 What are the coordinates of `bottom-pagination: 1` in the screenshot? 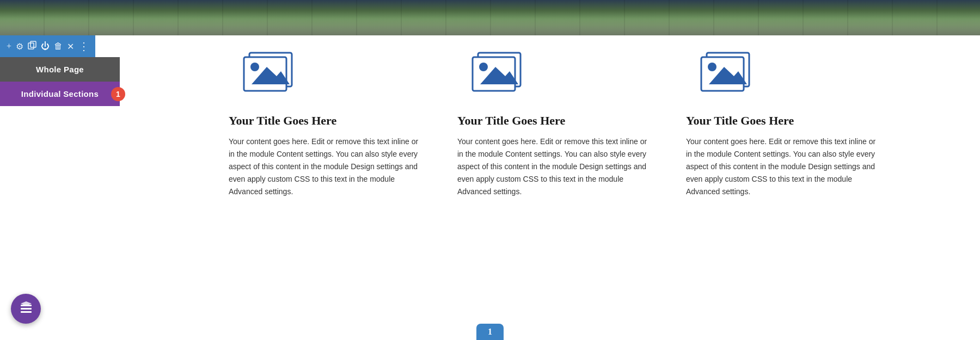 It's located at (490, 332).